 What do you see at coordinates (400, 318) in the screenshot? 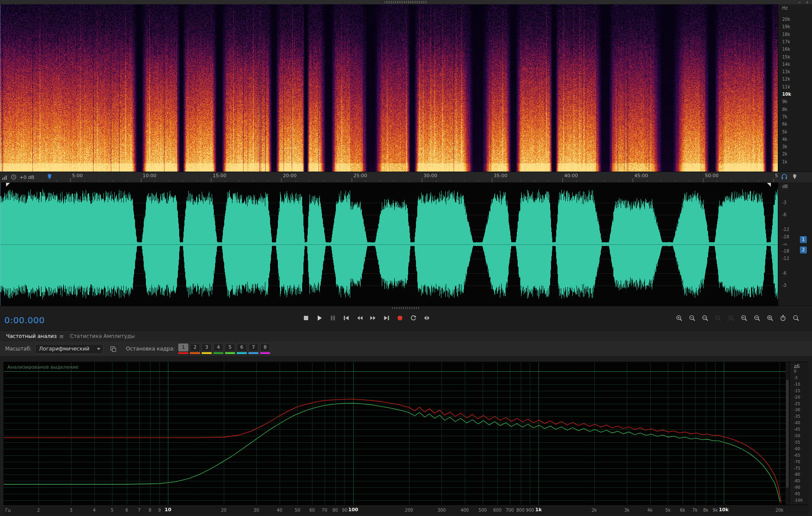
I see `record-button` at bounding box center [400, 318].